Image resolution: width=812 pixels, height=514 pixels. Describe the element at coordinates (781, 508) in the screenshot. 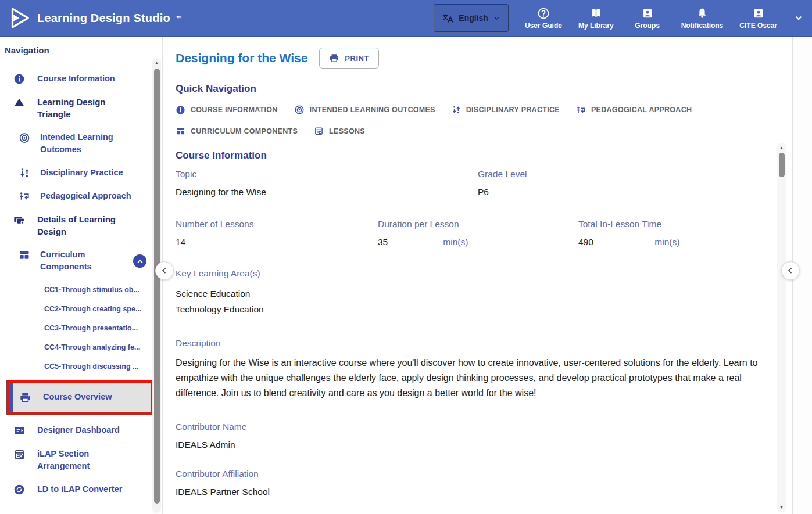

I see `scroll-down-arrow: ▼` at that location.